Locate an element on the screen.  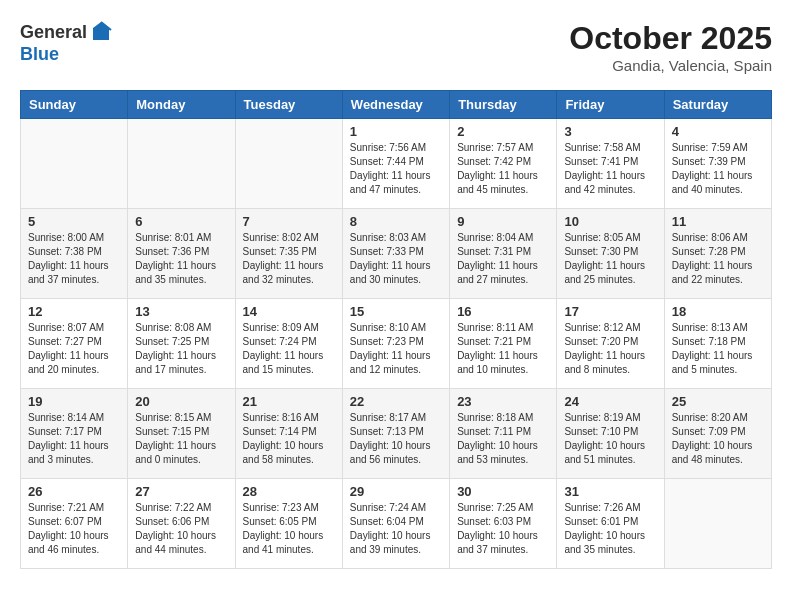
day-number: 11 is located at coordinates (718, 222).